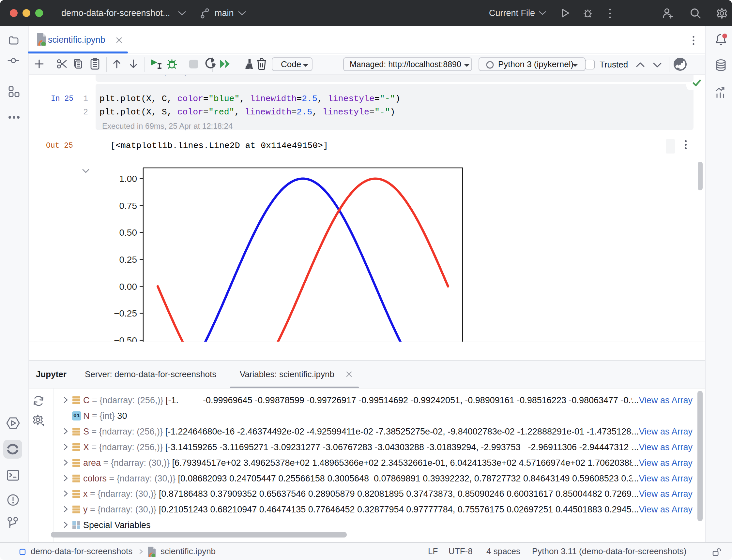  What do you see at coordinates (125, 313) in the screenshot?
I see `svg-text: −0.25` at bounding box center [125, 313].